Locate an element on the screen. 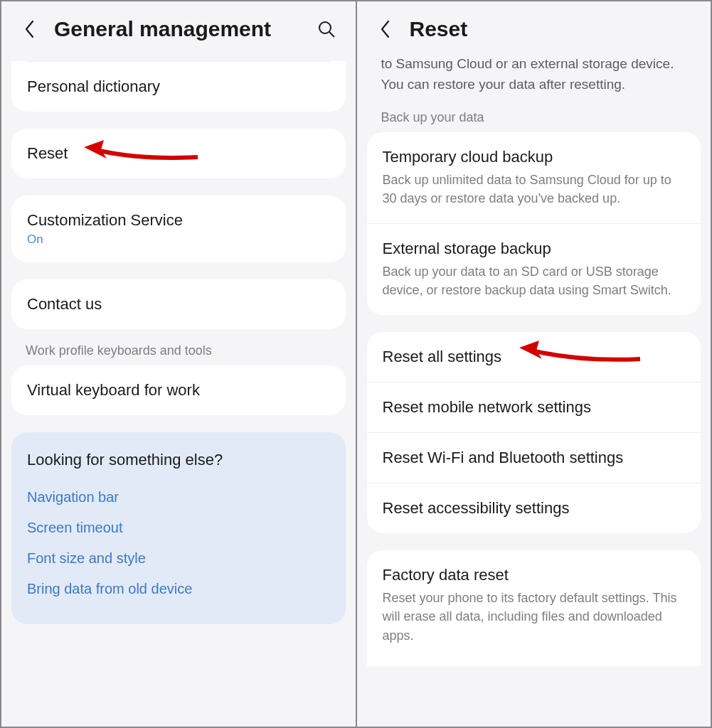  card-customization: Customization Service On is located at coordinates (179, 229).